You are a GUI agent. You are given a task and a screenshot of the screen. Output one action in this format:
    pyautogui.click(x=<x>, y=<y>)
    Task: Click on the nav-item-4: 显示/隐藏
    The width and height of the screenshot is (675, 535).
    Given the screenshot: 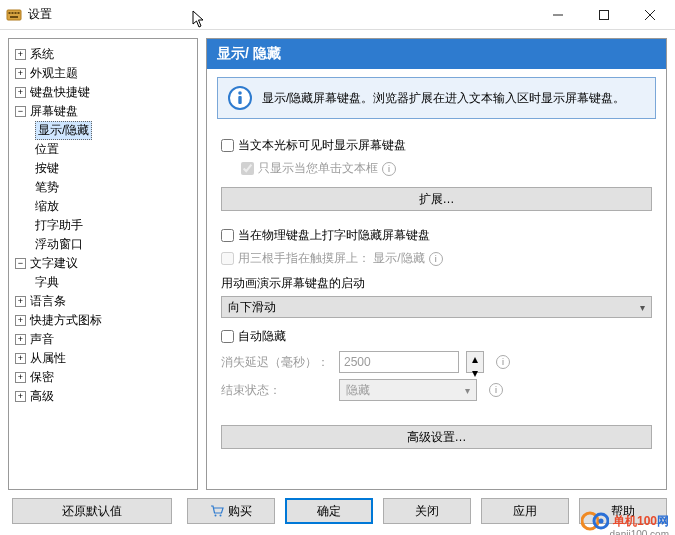 What is the action you would take?
    pyautogui.click(x=103, y=130)
    